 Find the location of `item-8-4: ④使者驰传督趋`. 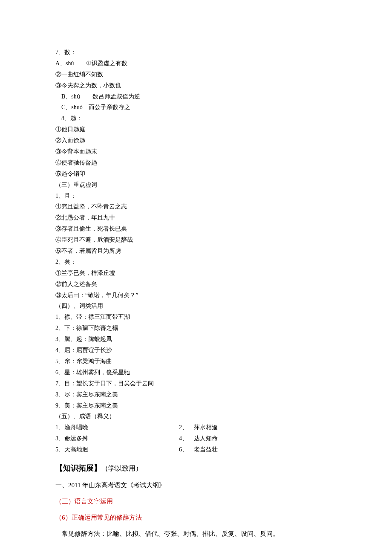

item-8-4: ④使者驰传督趋 is located at coordinates (196, 163).